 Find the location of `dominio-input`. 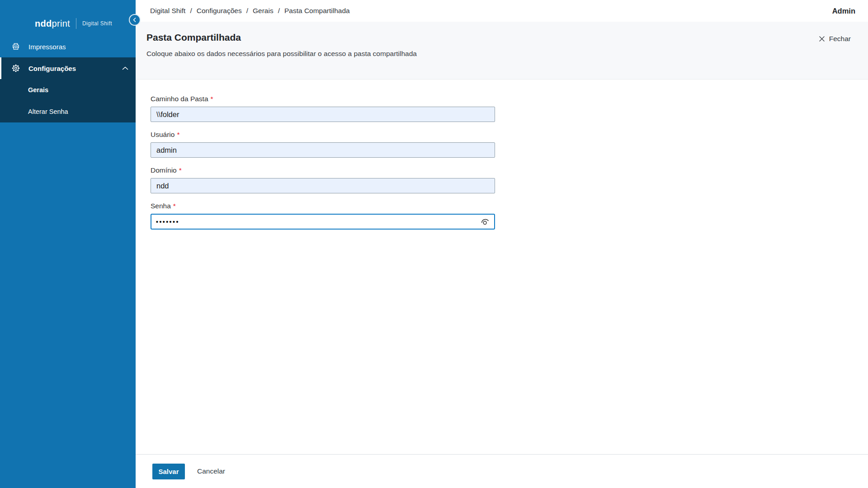

dominio-input is located at coordinates (323, 186).